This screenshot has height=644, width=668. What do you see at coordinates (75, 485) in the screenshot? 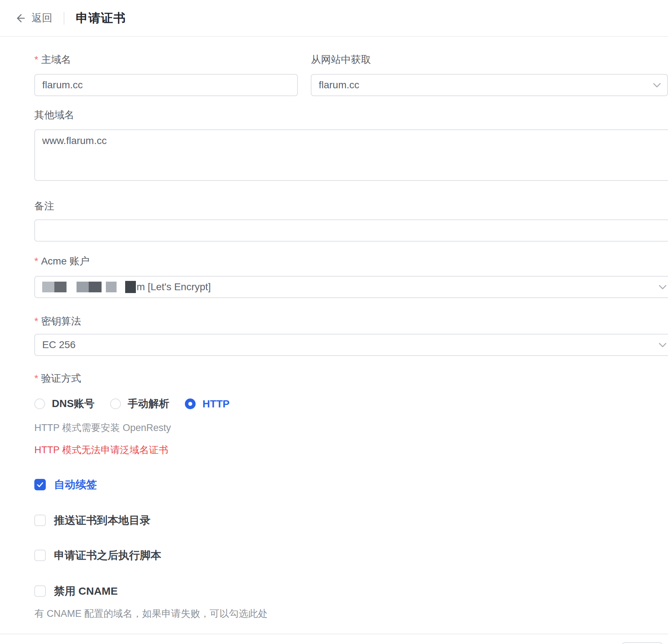
I see `checkbox-label: 自动续签` at bounding box center [75, 485].